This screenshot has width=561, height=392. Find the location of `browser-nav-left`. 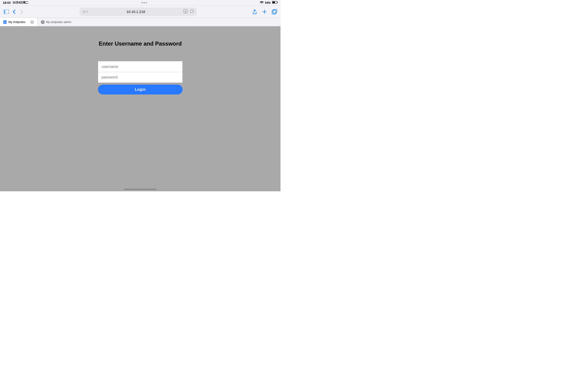

browser-nav-left is located at coordinates (14, 12).